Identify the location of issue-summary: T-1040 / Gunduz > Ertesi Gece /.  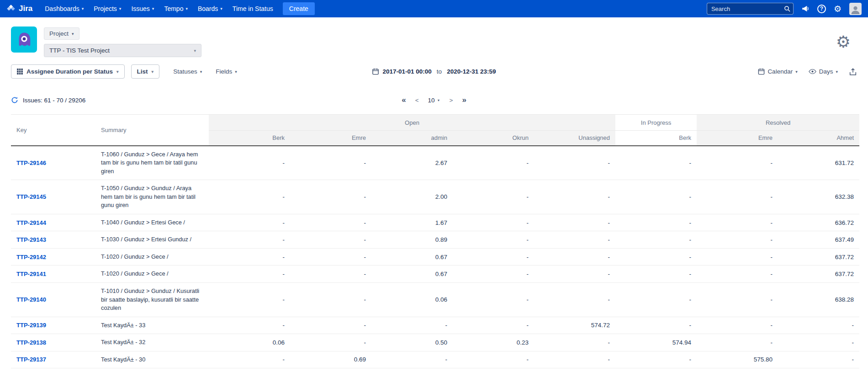
(152, 223).